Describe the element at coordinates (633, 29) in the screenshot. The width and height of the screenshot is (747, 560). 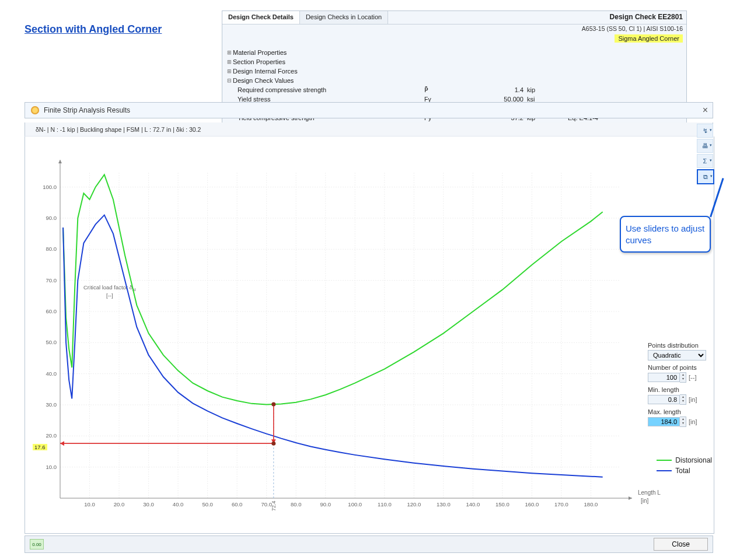
I see `design-standard-meta: A653-15 (SS 50, Cl 1) | AISI S100-16` at that location.